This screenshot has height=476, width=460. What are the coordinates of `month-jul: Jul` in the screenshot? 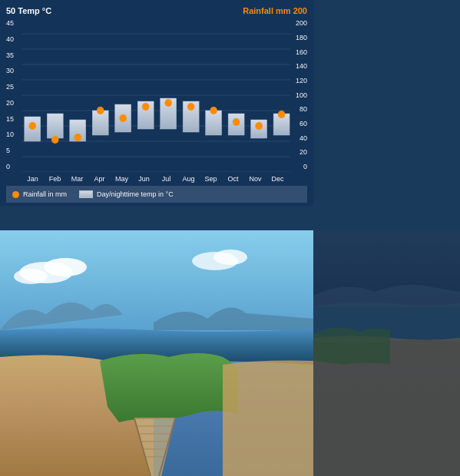 It's located at (167, 179).